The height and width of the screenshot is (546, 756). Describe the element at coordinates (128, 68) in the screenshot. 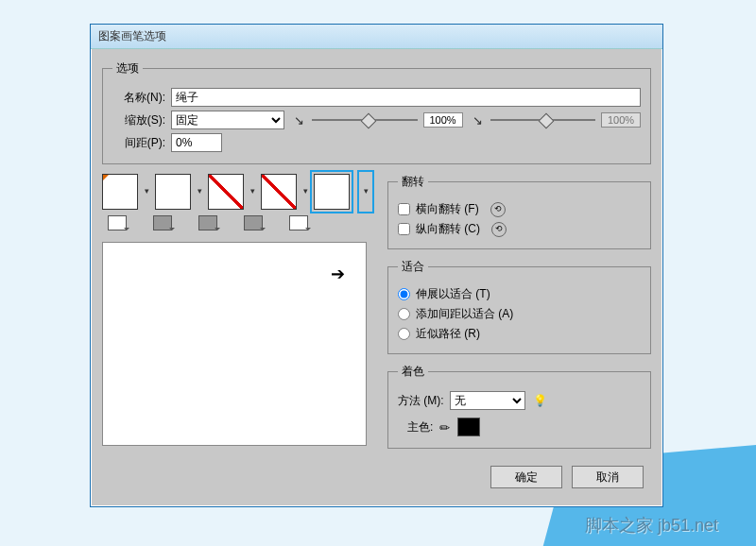

I see `group-options-legend: 选项` at that location.